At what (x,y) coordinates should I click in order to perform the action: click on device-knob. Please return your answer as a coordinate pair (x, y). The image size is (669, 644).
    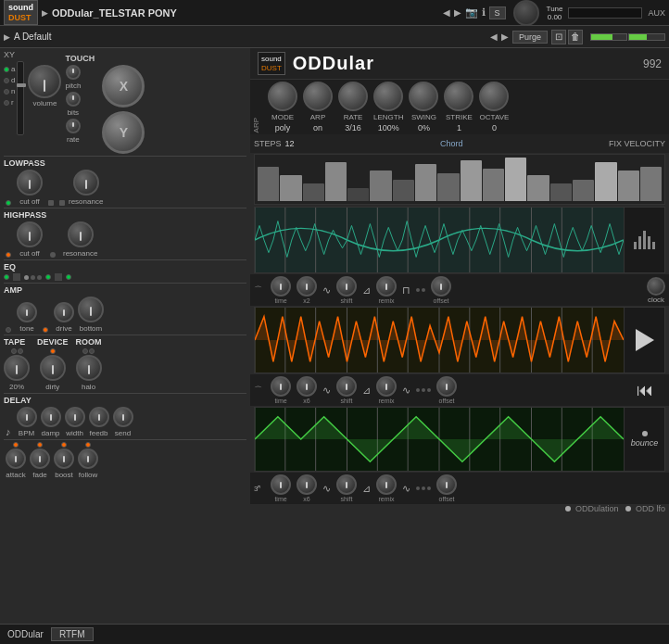
    Looking at the image, I should click on (53, 368).